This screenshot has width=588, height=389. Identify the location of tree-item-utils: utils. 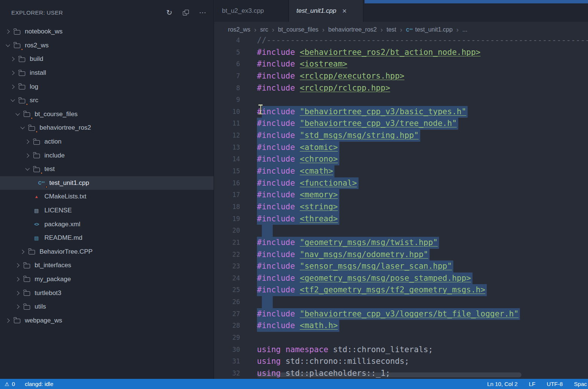
(107, 307).